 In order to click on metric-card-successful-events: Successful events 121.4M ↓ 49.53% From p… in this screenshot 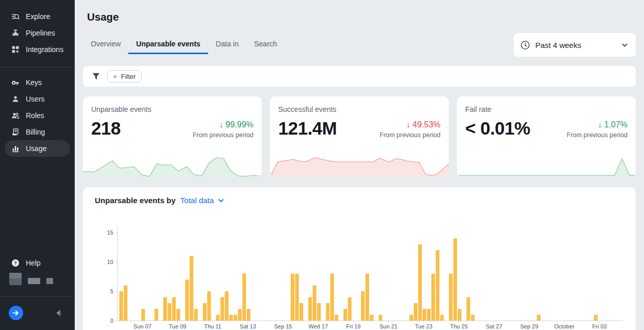, I will do `click(360, 137)`.